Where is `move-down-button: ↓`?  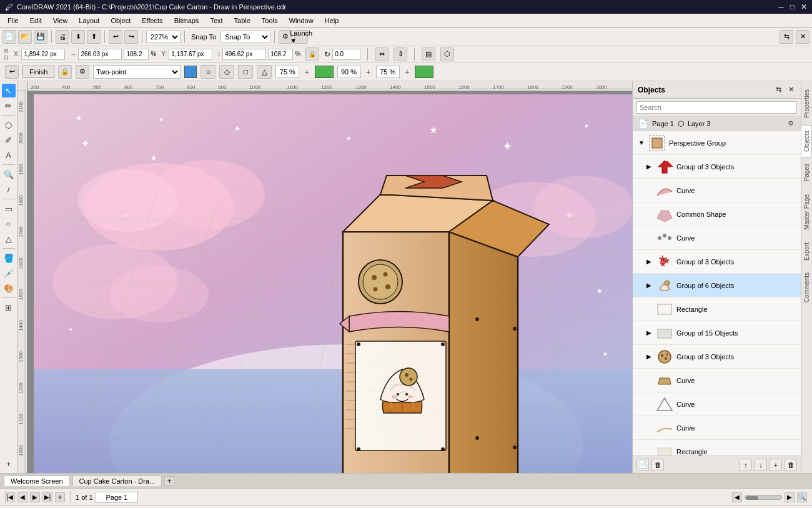 move-down-button: ↓ is located at coordinates (761, 465).